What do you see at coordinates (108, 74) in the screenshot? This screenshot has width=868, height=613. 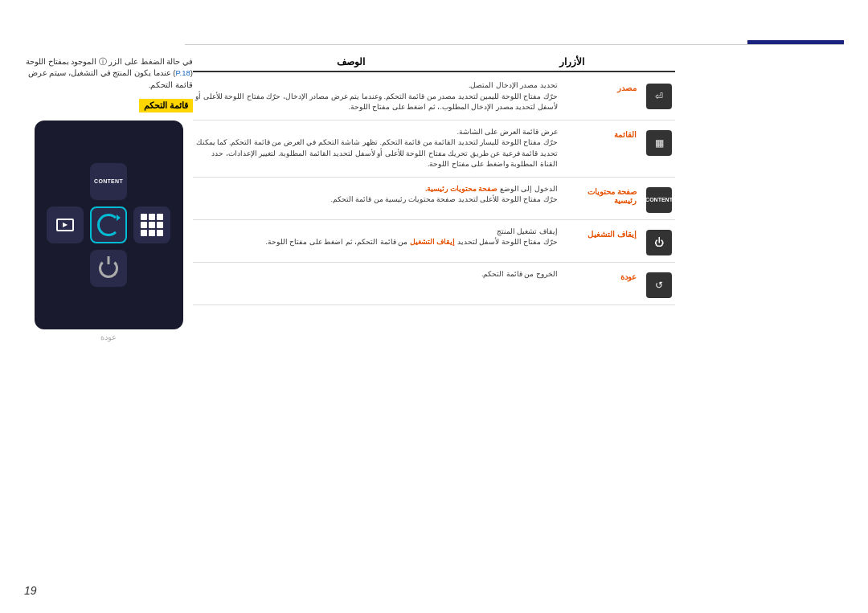 I see `intro-text: في حالة الضغط على الزر ⓘ الموجود بمفتاح …` at bounding box center [108, 74].